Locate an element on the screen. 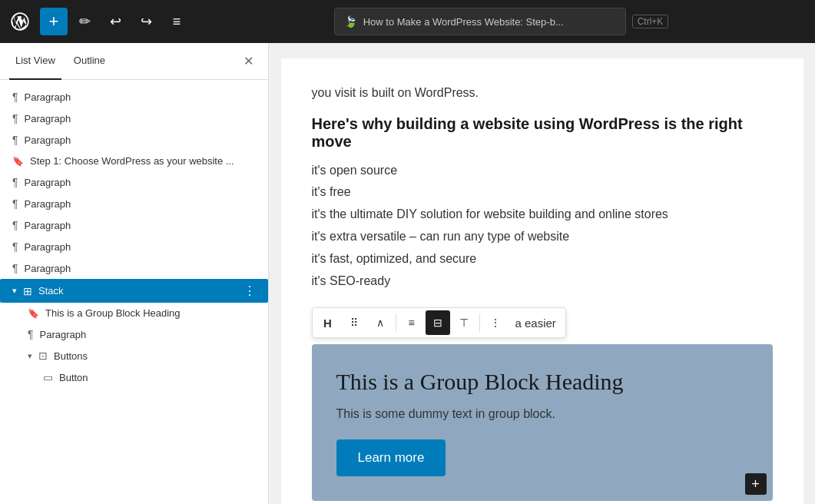  list-item: it's SEO-ready is located at coordinates (542, 281).